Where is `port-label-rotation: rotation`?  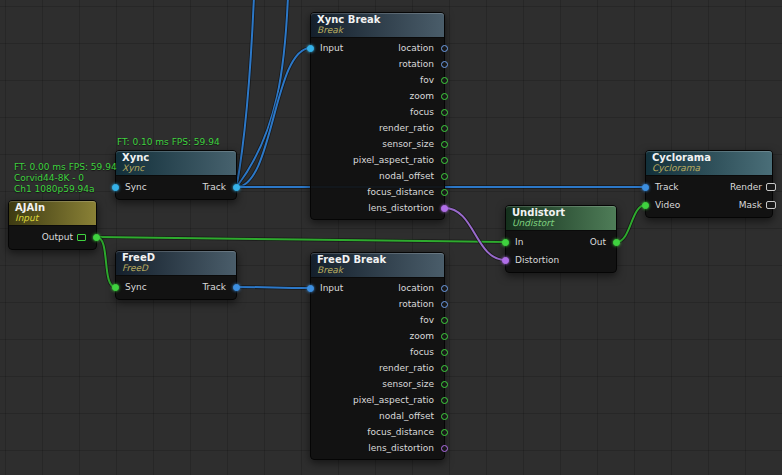 port-label-rotation: rotation is located at coordinates (416, 64).